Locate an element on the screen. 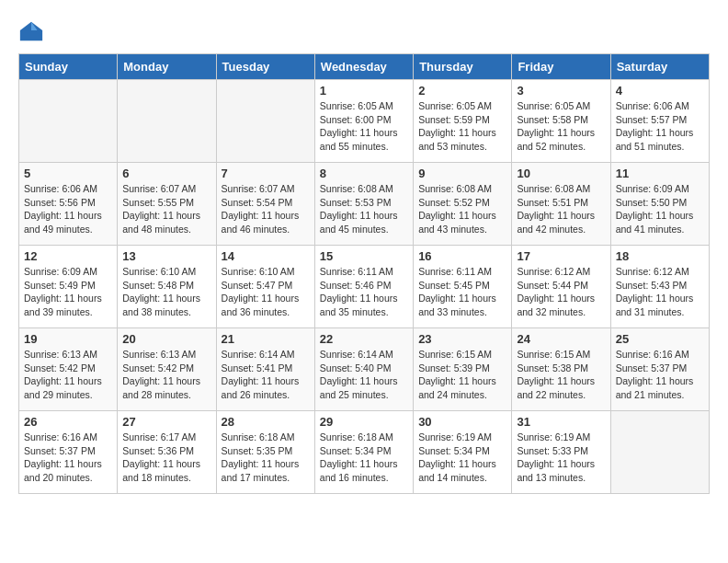 This screenshot has height=563, width=728. day-info: Sunrise: 6:05 AMSunset: 6:00 PMDaylight:… is located at coordinates (364, 127).